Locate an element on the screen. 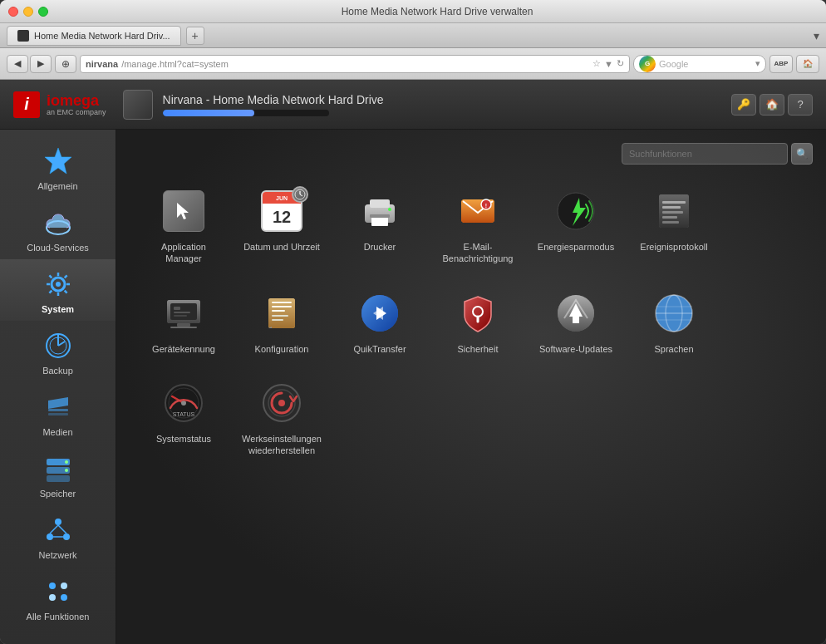  application-manager-icon is located at coordinates (184, 211).